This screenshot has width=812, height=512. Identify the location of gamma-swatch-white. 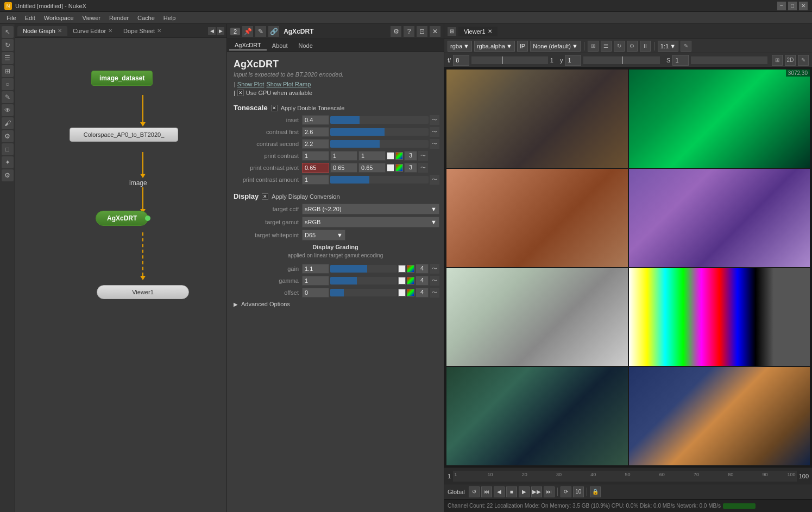
(402, 281).